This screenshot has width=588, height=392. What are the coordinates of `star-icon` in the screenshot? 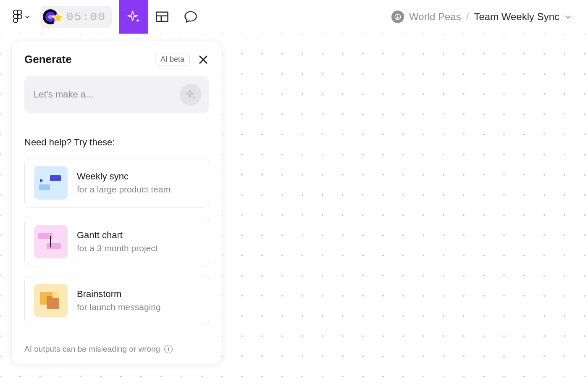 It's located at (58, 18).